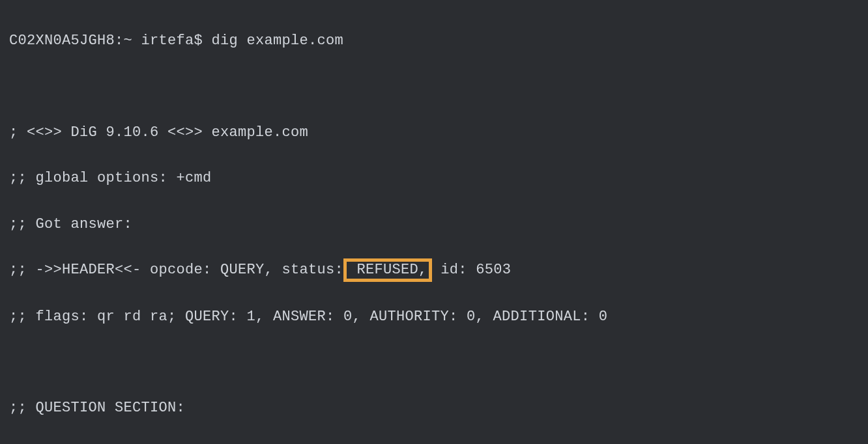 The height and width of the screenshot is (444, 868). I want to click on header-line: ;; ->>HEADER<<- opcode: QUERY, status: R…, so click(434, 270).